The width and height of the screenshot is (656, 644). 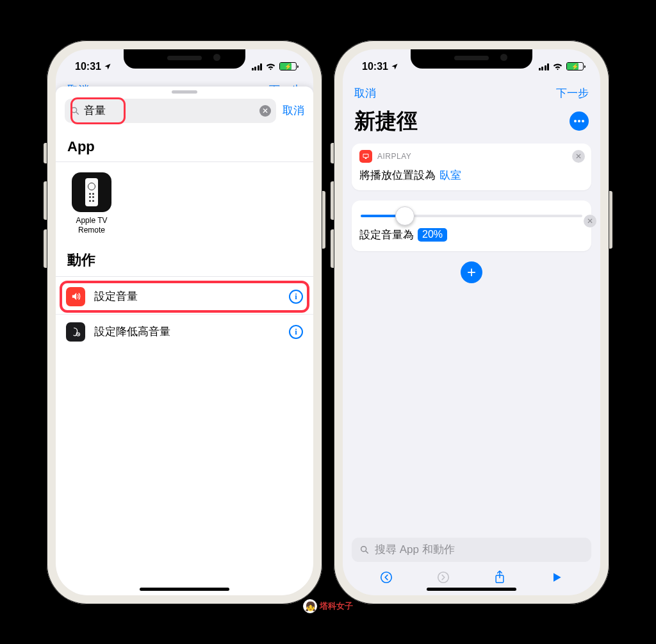 What do you see at coordinates (450, 176) in the screenshot?
I see `card-param: 臥室` at bounding box center [450, 176].